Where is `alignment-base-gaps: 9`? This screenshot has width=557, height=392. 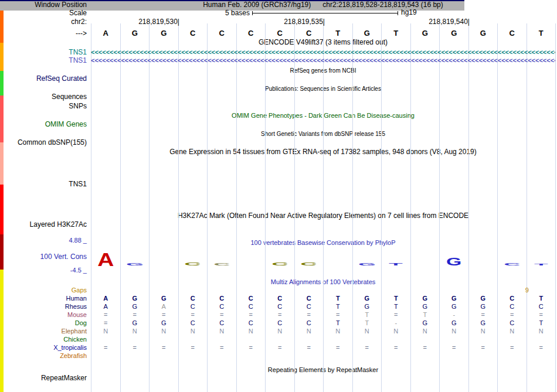
alignment-base-gaps: 9 is located at coordinates (527, 291).